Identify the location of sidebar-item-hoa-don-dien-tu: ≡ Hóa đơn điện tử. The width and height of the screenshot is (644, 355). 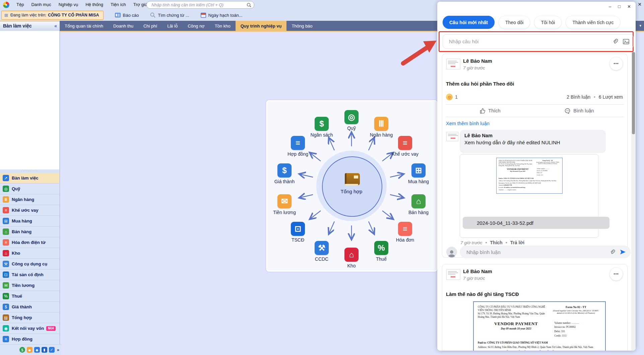
(29, 243).